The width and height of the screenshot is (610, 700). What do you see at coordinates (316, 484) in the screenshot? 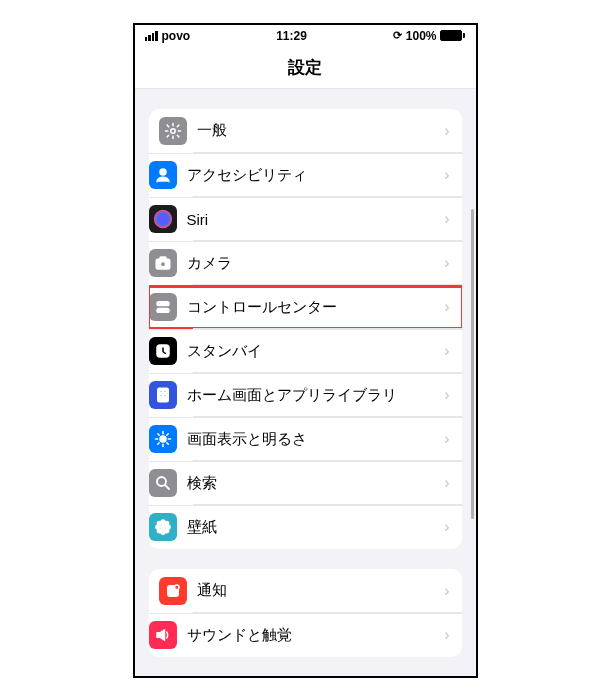
I see `row-label: 検索` at bounding box center [316, 484].